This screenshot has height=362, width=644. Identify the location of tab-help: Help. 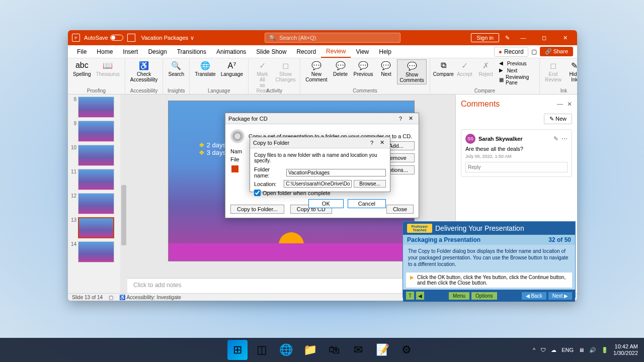
(385, 52).